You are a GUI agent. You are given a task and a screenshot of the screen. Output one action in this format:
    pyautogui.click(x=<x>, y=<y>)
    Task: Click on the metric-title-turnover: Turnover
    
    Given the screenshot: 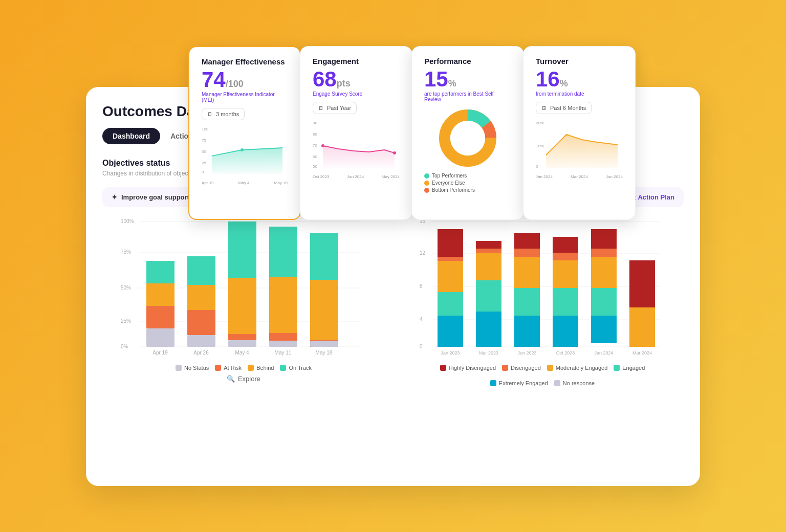 What is the action you would take?
    pyautogui.click(x=579, y=61)
    